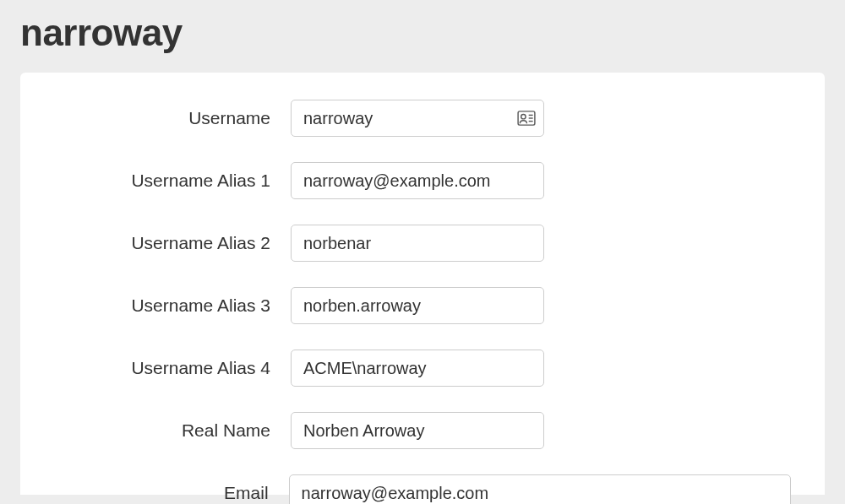  I want to click on row-alias4: Username Alias 4, so click(422, 368).